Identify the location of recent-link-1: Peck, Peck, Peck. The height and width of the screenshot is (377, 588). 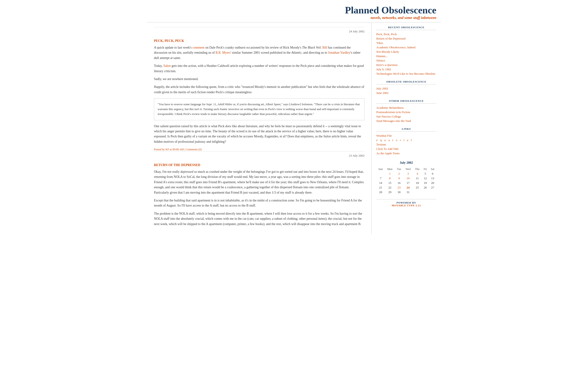
(386, 34).